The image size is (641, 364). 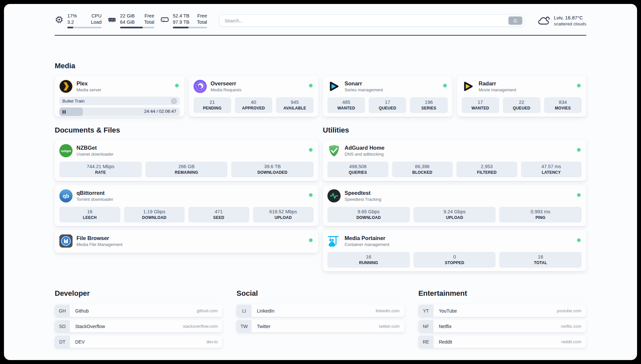 I want to click on bookmark-netflix: NF Netflix netflix.com, so click(x=503, y=326).